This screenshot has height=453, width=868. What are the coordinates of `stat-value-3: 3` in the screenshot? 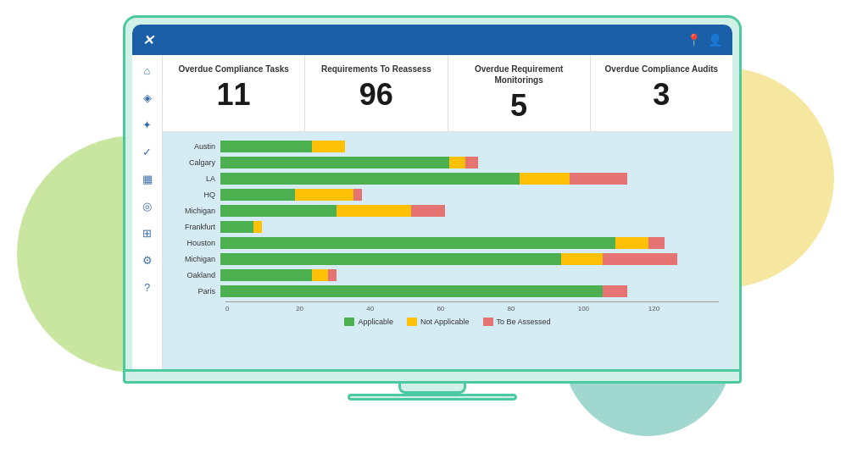 It's located at (661, 95).